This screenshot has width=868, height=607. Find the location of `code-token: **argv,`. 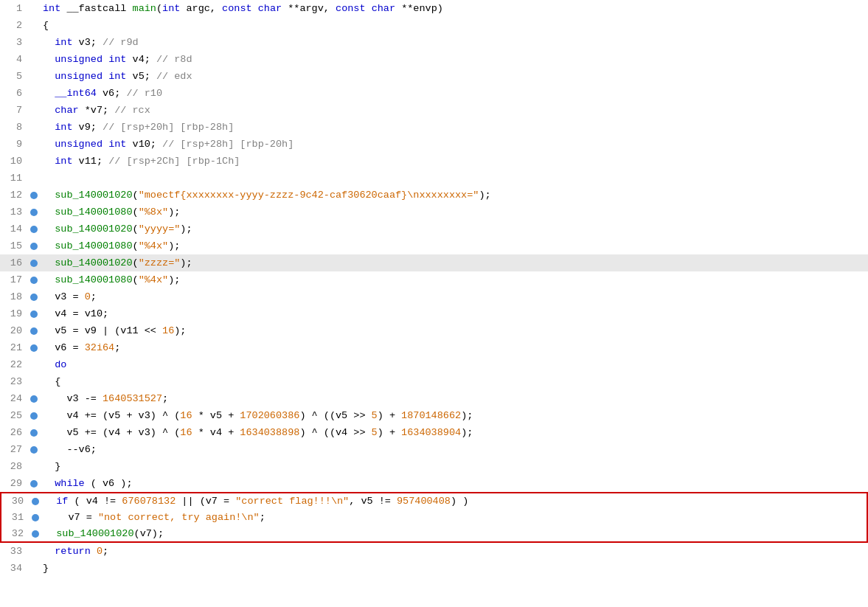

code-token: **argv, is located at coordinates (308, 9).